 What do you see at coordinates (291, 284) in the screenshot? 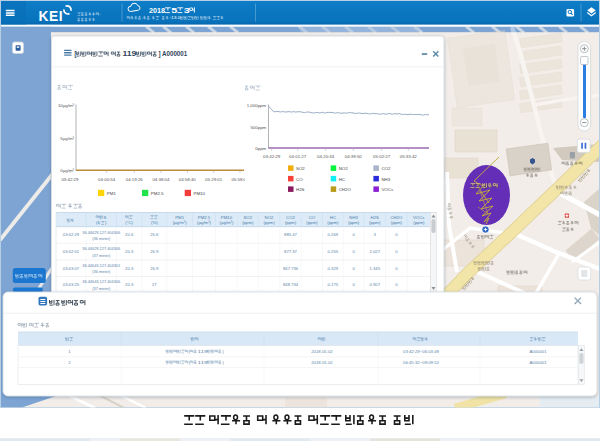
I see `svg-text: 848.734` at bounding box center [291, 284].